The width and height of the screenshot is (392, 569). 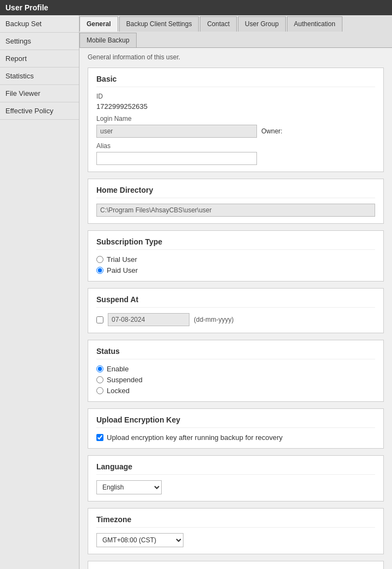 What do you see at coordinates (272, 131) in the screenshot?
I see `owner-label: Owner:` at bounding box center [272, 131].